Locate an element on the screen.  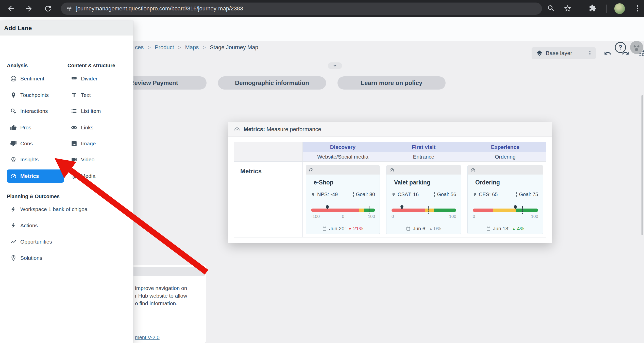
base-layer-kebab-icon is located at coordinates (590, 53).